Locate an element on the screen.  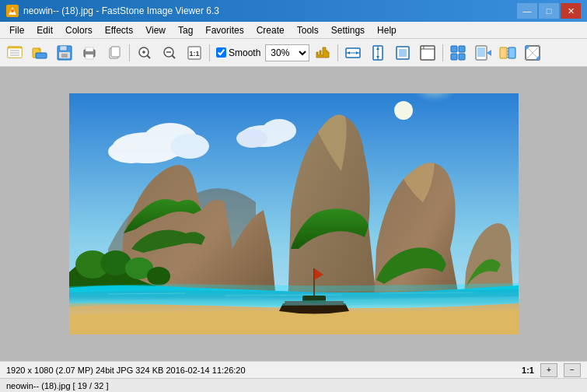
status-zoom: 1:1 is located at coordinates (528, 370).